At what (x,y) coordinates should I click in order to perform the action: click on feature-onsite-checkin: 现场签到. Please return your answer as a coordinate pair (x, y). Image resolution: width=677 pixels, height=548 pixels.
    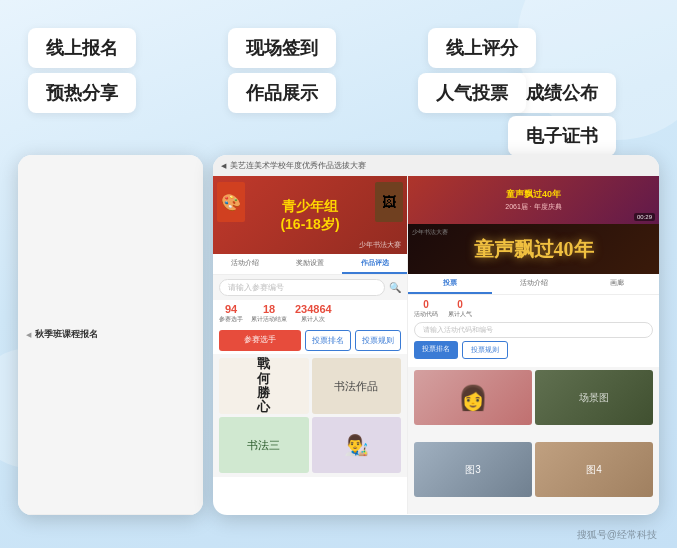
    Looking at the image, I should click on (282, 48).